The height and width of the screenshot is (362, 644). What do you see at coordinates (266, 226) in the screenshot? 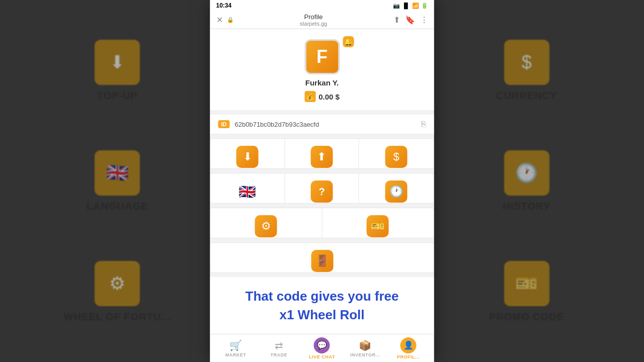
I see `wheel-icon: ⚙` at bounding box center [266, 226].